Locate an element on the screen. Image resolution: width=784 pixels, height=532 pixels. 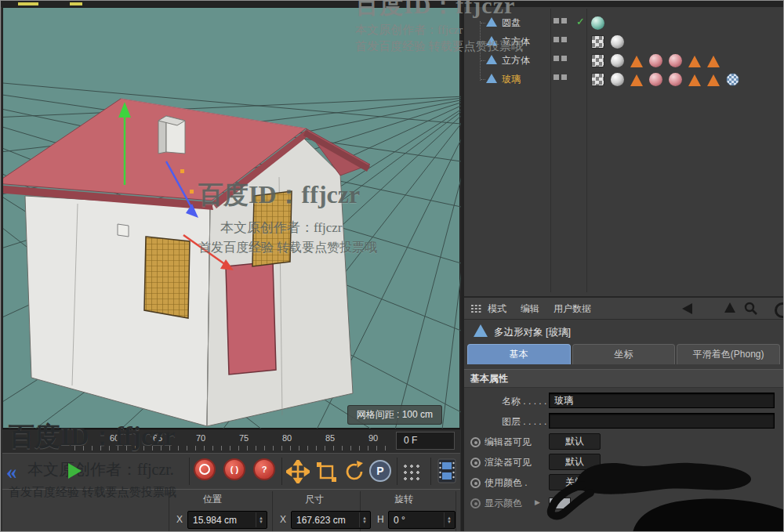
object-row-disc: 圆盘 ✓ is located at coordinates (622, 23).